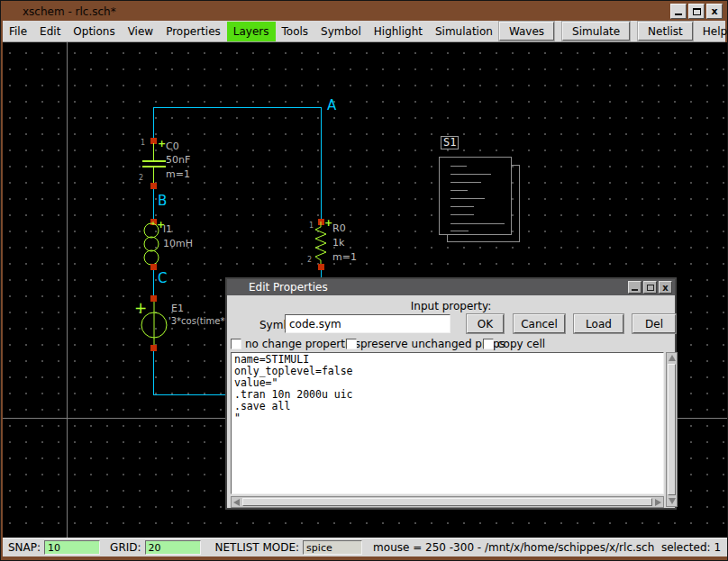 Image resolution: width=728 pixels, height=561 pixels. Describe the element at coordinates (696, 11) in the screenshot. I see `maximize-button` at that location.